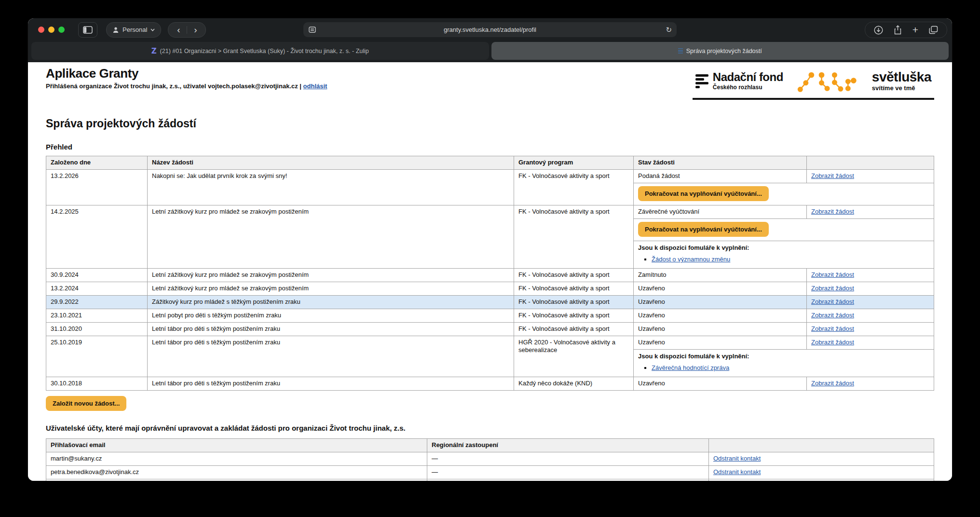 The width and height of the screenshot is (980, 517). What do you see at coordinates (490, 236) in the screenshot?
I see `request-row: 14.2.2025Letní zážitkový kurz pro mládež…` at bounding box center [490, 236].